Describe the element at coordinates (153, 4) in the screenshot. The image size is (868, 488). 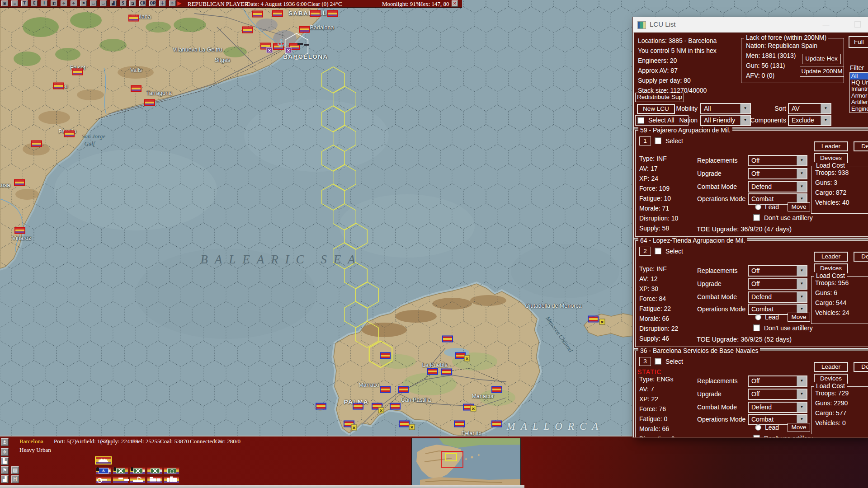
I see `toolbar-icon-operations: OP` at that location.